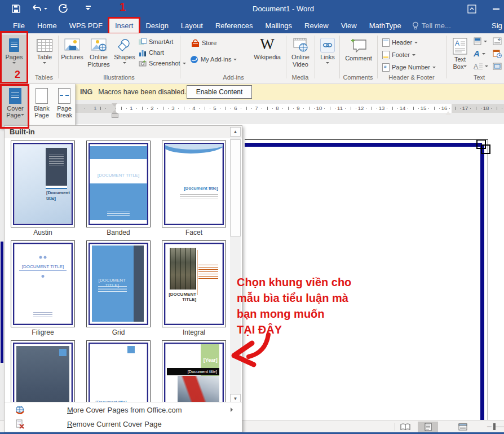  What do you see at coordinates (20, 410) in the screenshot?
I see `office-com-globe-icon` at bounding box center [20, 410].